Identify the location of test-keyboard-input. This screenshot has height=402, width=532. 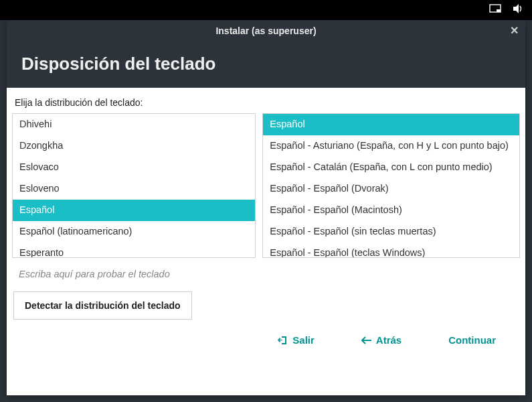
(266, 273).